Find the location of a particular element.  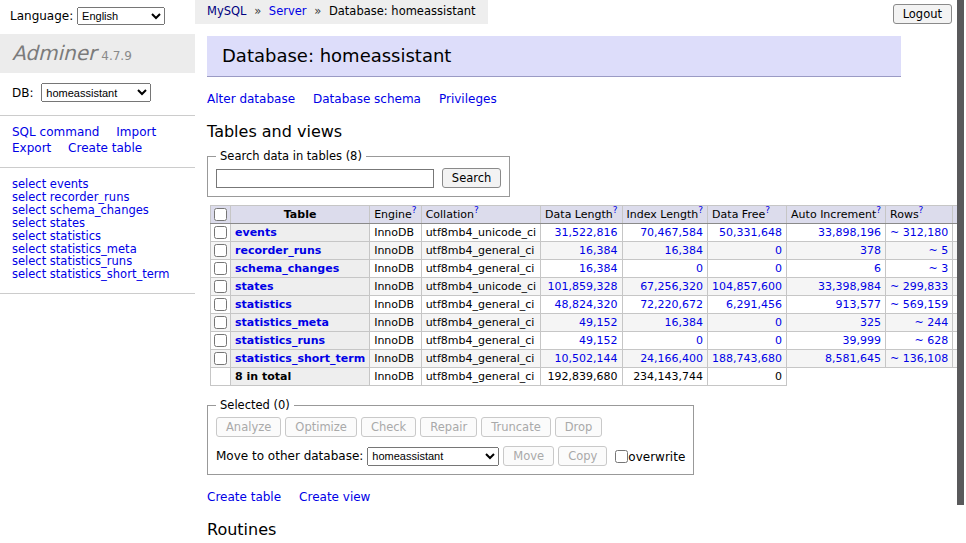

select-statistics-short-term-link: select is located at coordinates (29, 274).